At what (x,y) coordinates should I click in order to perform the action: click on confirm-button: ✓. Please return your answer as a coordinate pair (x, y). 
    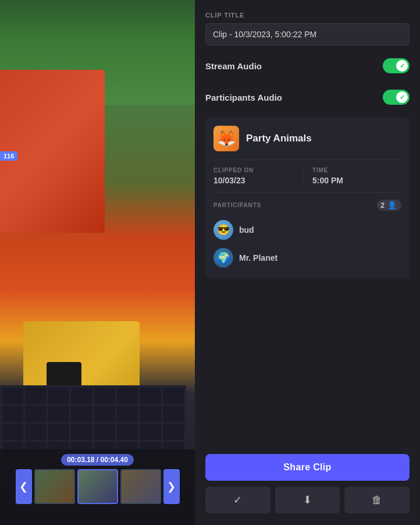
    Looking at the image, I should click on (238, 500).